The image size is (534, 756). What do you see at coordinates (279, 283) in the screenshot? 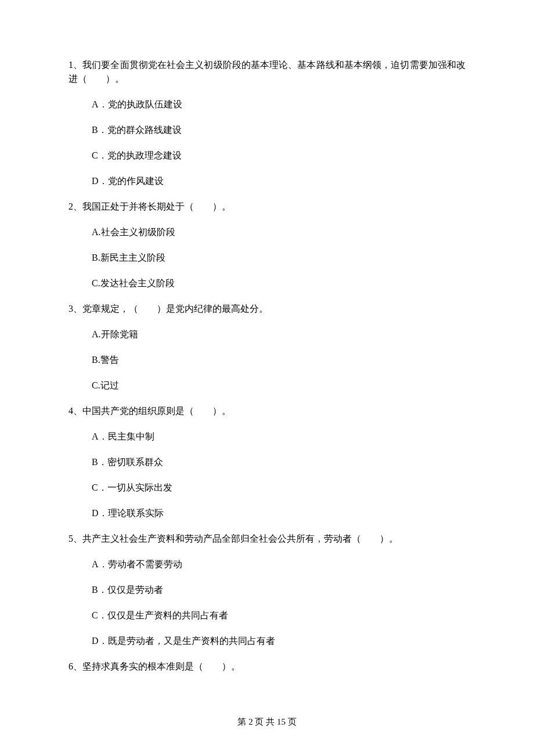
I see `option-c: C.发达社会主义阶段` at bounding box center [279, 283].